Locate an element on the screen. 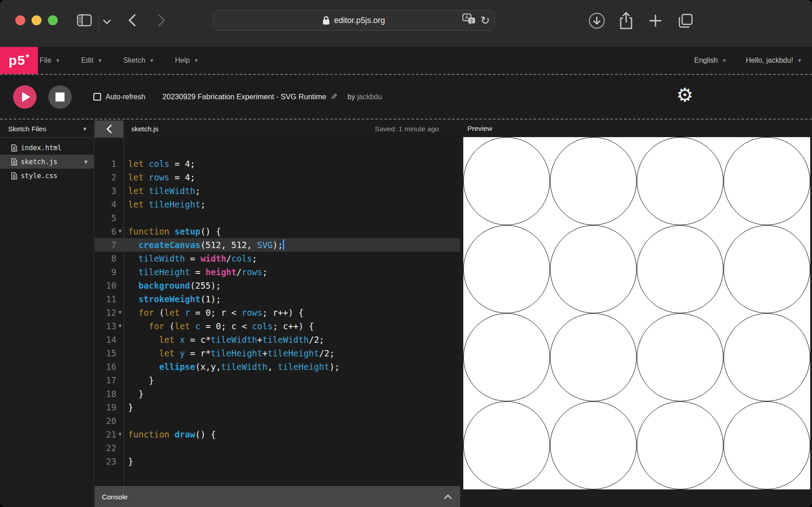 The height and width of the screenshot is (507, 812). account-menu: Hello, jackbdu!▼ is located at coordinates (774, 60).